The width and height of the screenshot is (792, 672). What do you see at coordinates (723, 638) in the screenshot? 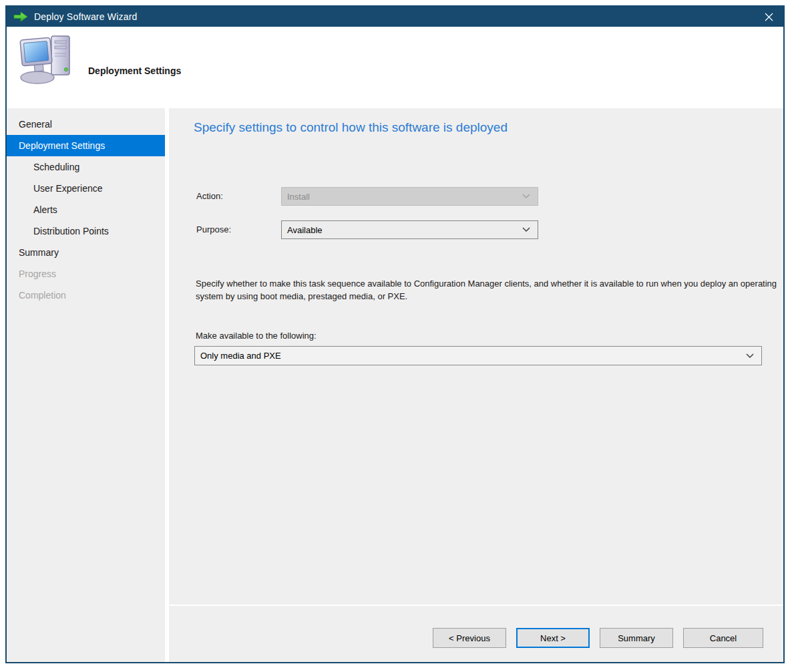
I see `cancel-button: Cancel` at bounding box center [723, 638].